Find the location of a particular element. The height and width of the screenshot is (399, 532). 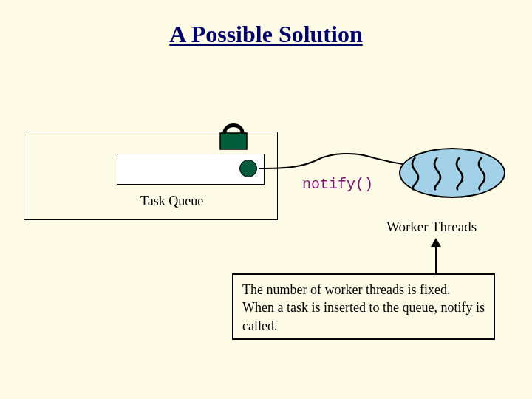

lock-icon is located at coordinates (233, 135).